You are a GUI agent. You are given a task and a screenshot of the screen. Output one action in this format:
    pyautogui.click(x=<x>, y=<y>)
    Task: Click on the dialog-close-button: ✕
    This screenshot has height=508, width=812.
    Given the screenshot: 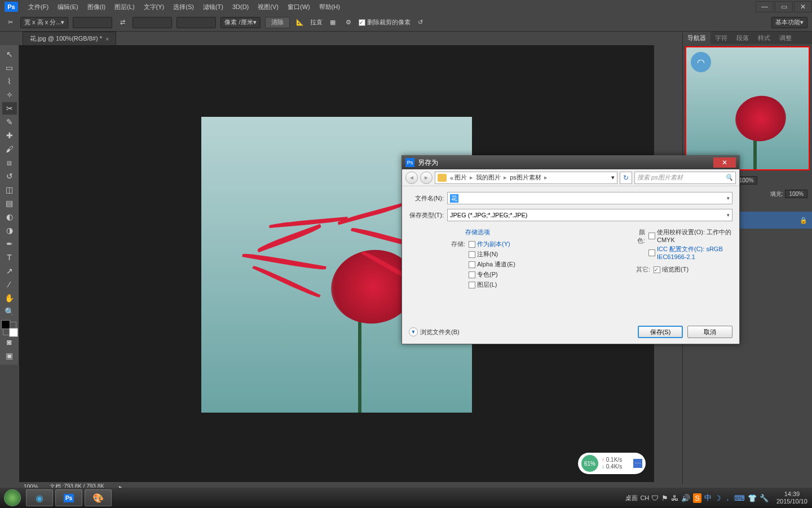 What is the action you would take?
    pyautogui.click(x=725, y=163)
    